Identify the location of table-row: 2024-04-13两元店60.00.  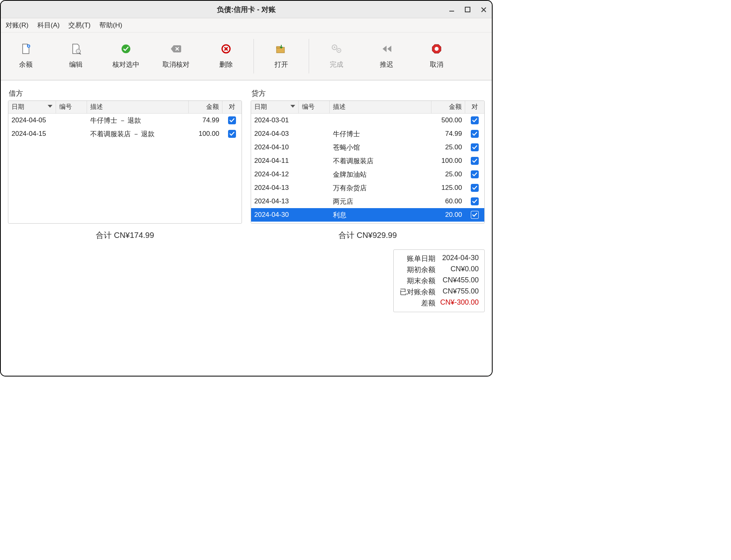
(368, 201).